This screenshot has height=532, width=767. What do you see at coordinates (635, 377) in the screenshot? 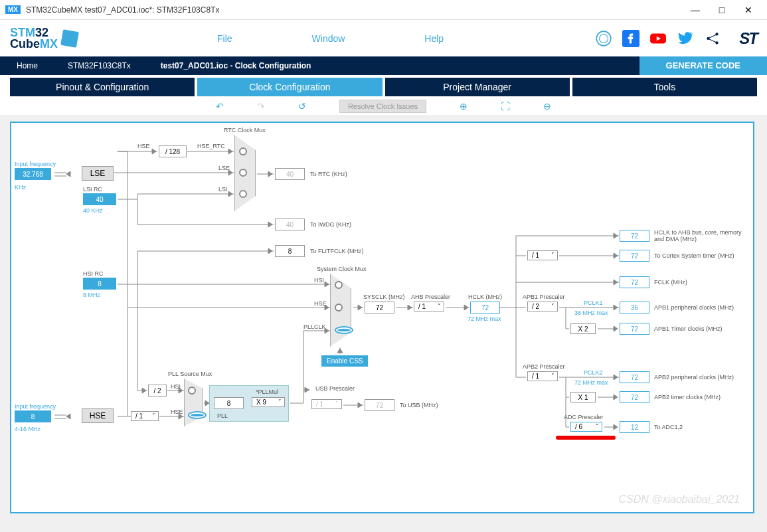
I see `apb2-periph-val: 72` at bounding box center [635, 377].